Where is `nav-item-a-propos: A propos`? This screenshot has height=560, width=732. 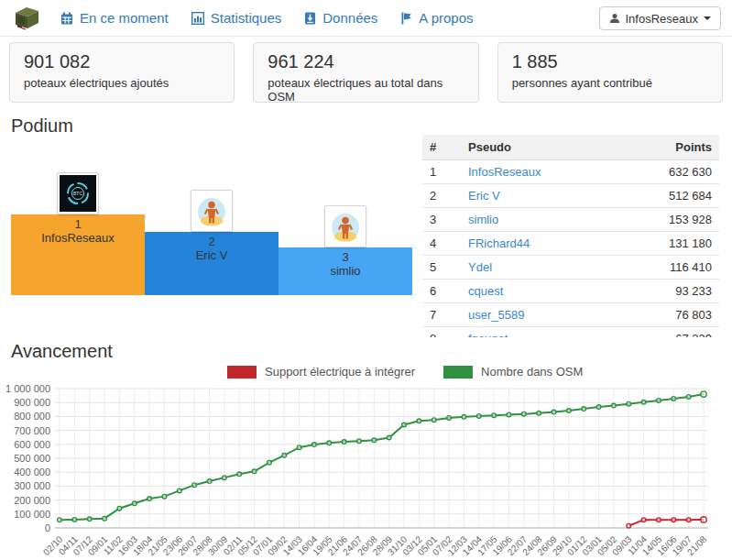
nav-item-a-propos: A propos is located at coordinates (444, 18).